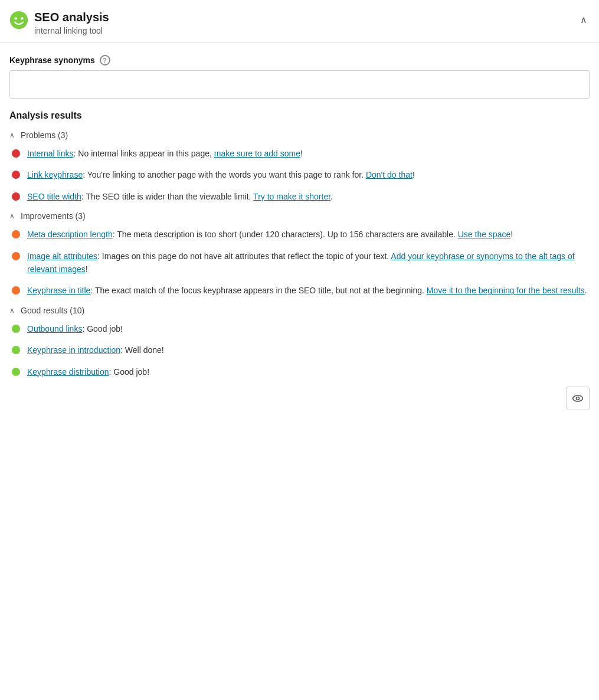  What do you see at coordinates (301, 351) in the screenshot?
I see `good-results-list: Outbound links: Good job! Keyphrase in i…` at bounding box center [301, 351].